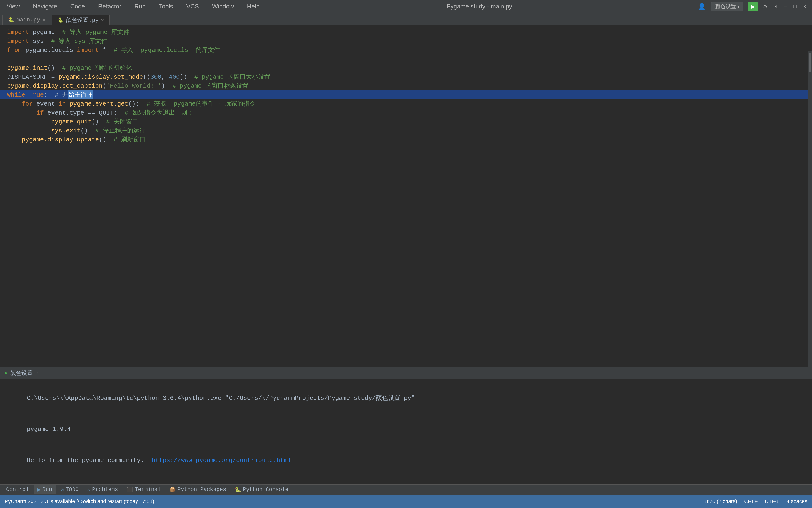 This screenshot has width=812, height=508. What do you see at coordinates (406, 131) in the screenshot?
I see `code-line-12: sys.exit() # 停止程序的运行` at bounding box center [406, 131].